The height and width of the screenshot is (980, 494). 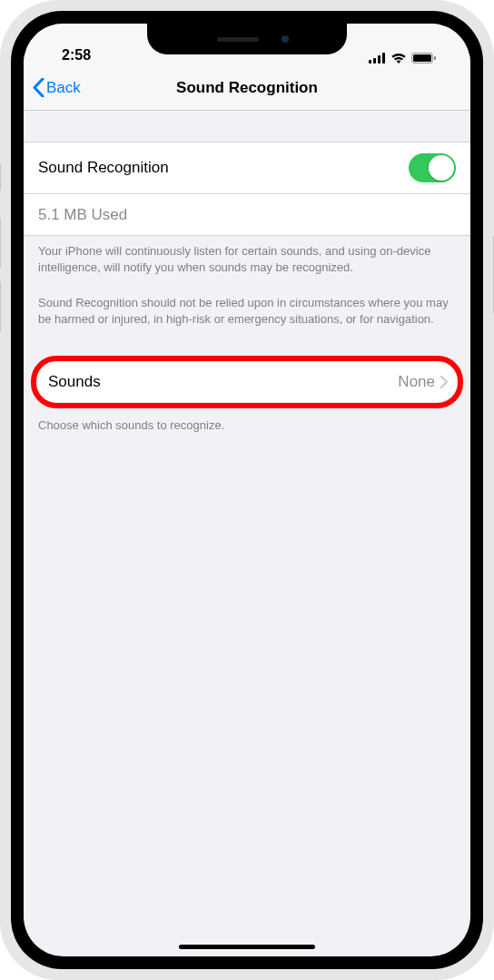 What do you see at coordinates (238, 40) in the screenshot?
I see `speaker-grille` at bounding box center [238, 40].